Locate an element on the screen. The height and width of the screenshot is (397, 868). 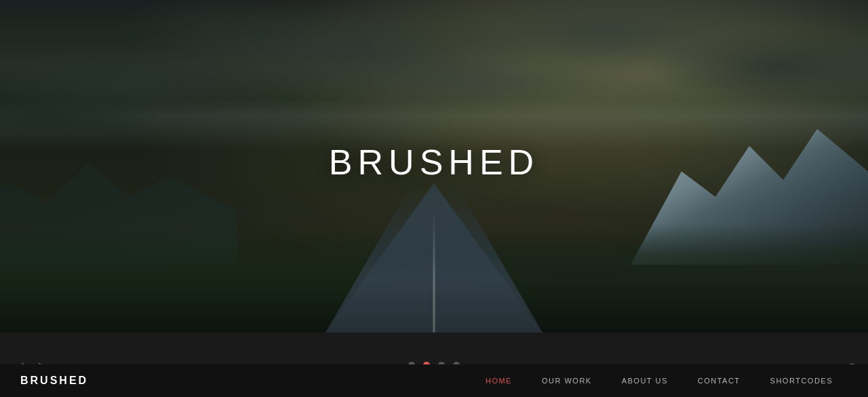
nav-link-contact: CONTACT is located at coordinates (719, 381).